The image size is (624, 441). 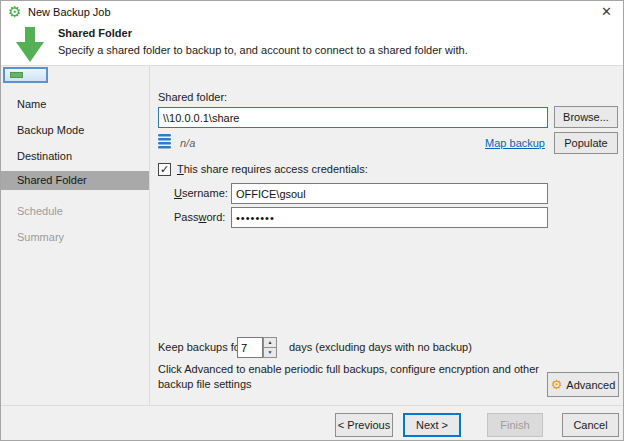 I want to click on shared-folder-label: Shared folder:, so click(x=192, y=97).